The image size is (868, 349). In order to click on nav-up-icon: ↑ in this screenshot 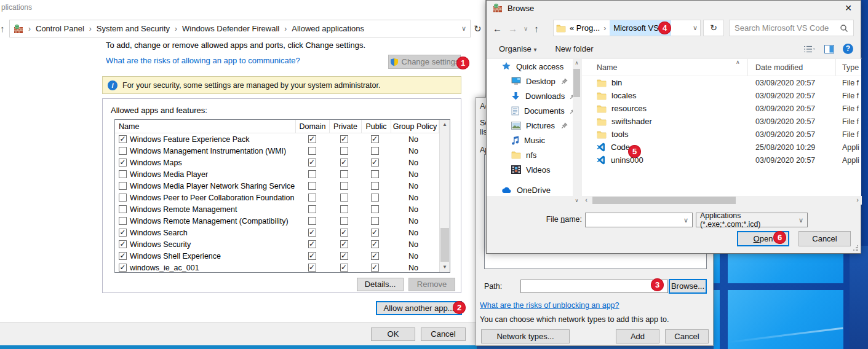, I will do `click(2, 28)`.